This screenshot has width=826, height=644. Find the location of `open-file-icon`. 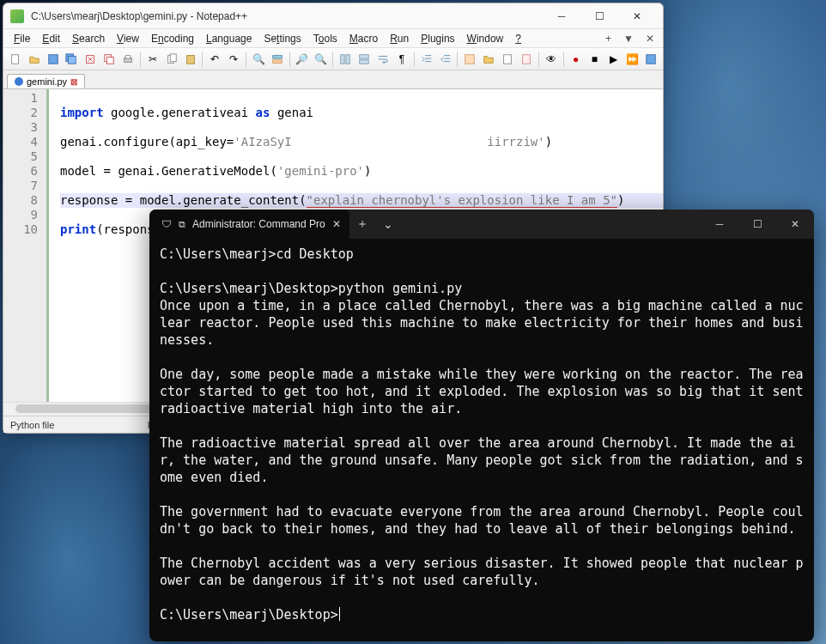

open-file-icon is located at coordinates (34, 59).